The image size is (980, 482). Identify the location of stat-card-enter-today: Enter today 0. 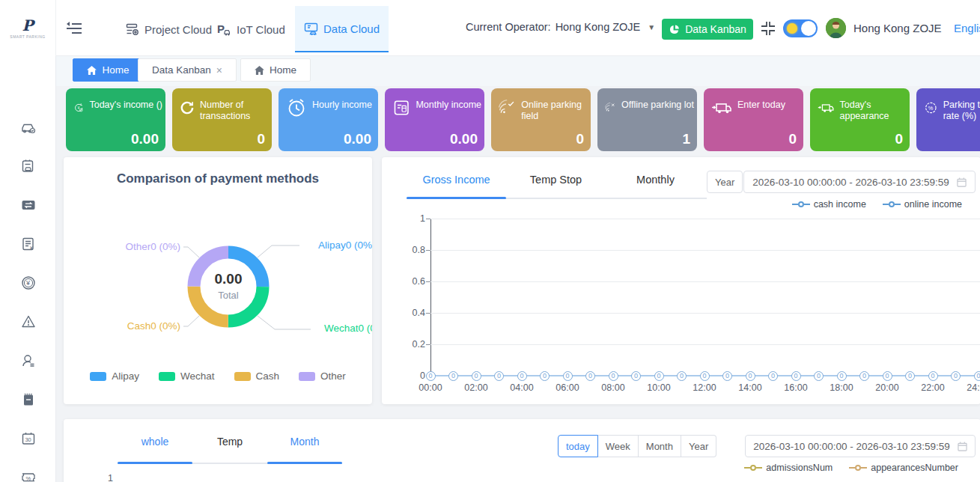
(753, 120).